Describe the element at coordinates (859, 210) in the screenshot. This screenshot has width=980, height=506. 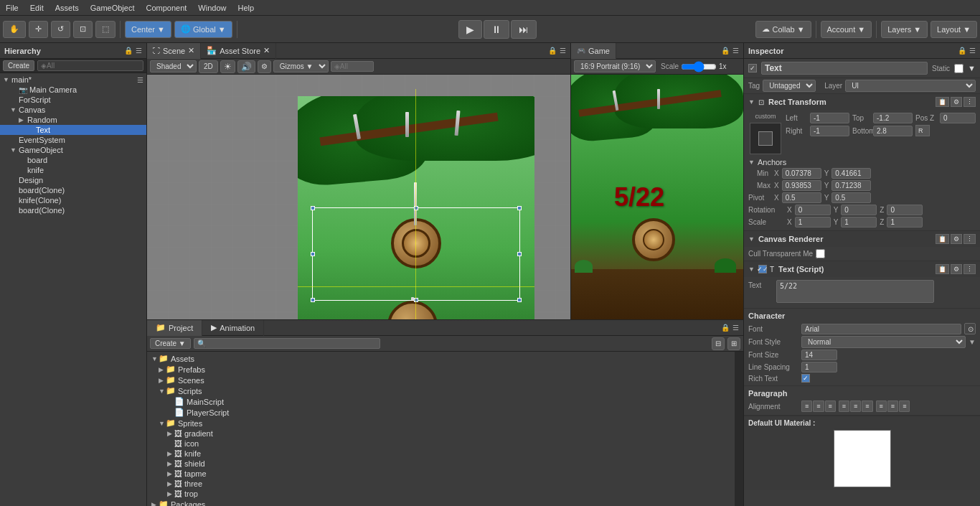
I see `rot-y` at that location.